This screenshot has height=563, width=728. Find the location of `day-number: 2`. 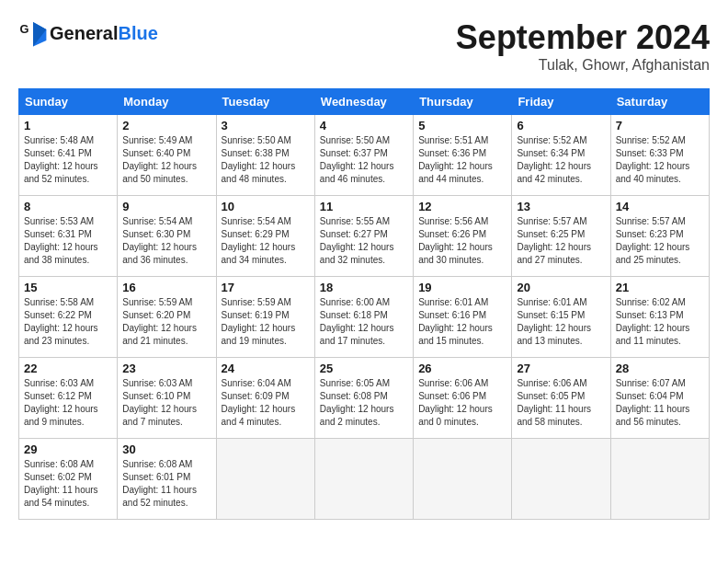

day-number: 2 is located at coordinates (166, 125).